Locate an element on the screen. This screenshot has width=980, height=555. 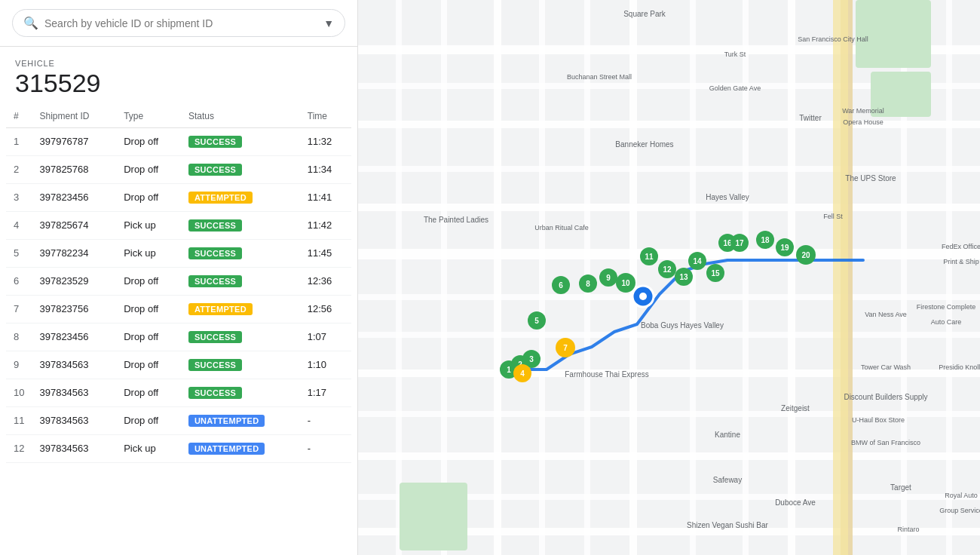
search-icon: 🔍 is located at coordinates (31, 23).